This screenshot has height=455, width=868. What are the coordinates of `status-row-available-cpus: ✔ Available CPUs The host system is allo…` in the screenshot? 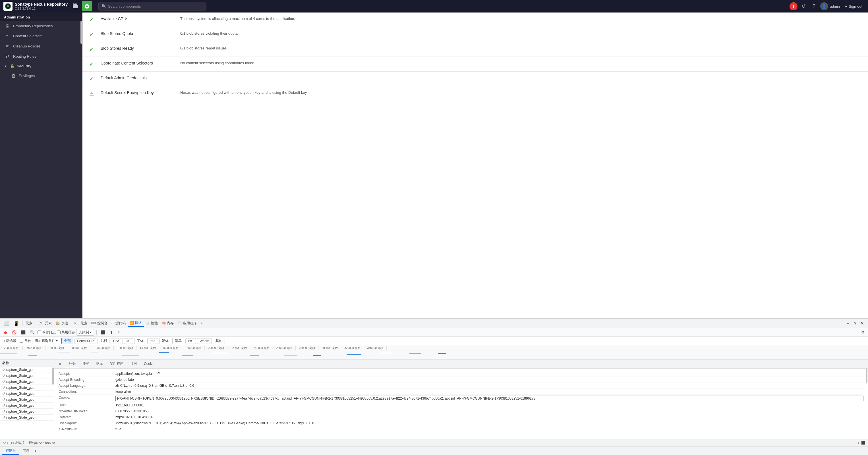 It's located at (475, 20).